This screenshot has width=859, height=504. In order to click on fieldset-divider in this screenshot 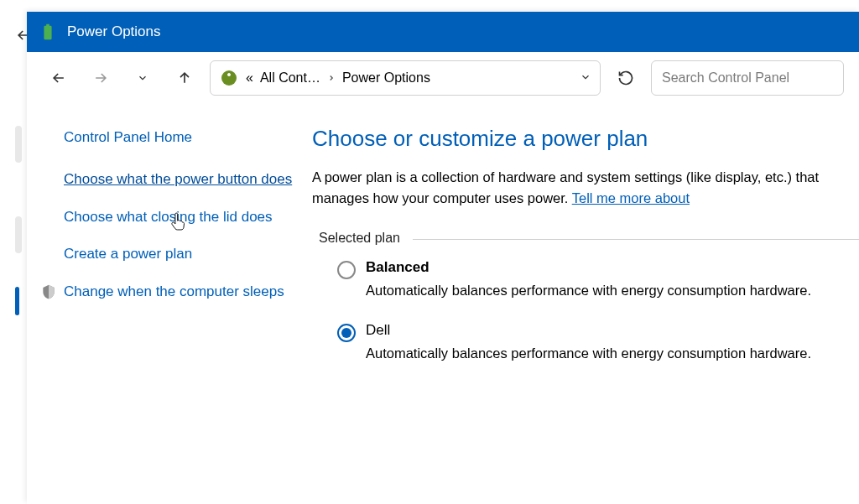, I will do `click(636, 240)`.